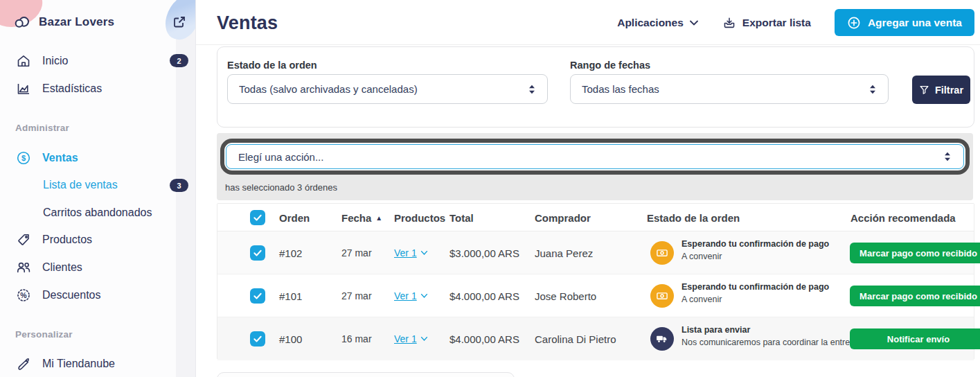  Describe the element at coordinates (24, 158) in the screenshot. I see `dollar-circle-icon: $` at that location.